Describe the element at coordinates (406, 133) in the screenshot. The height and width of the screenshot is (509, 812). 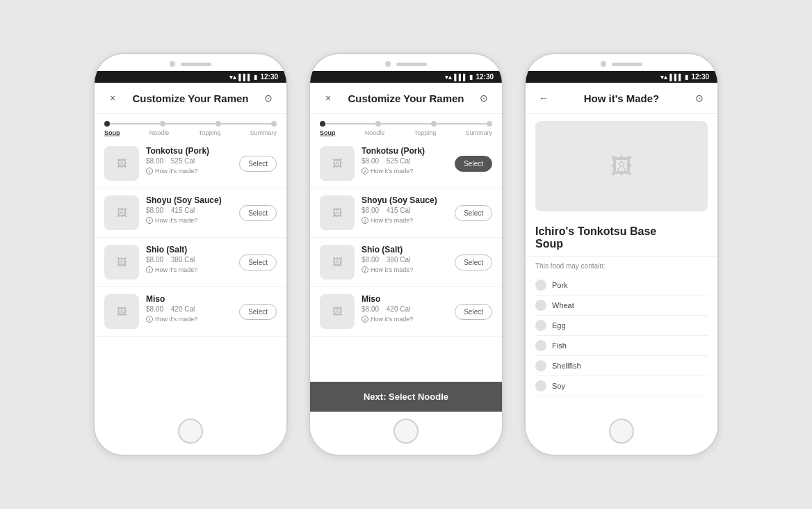
I see `step-labels-2: Soup Noodle Topping Summary` at that location.